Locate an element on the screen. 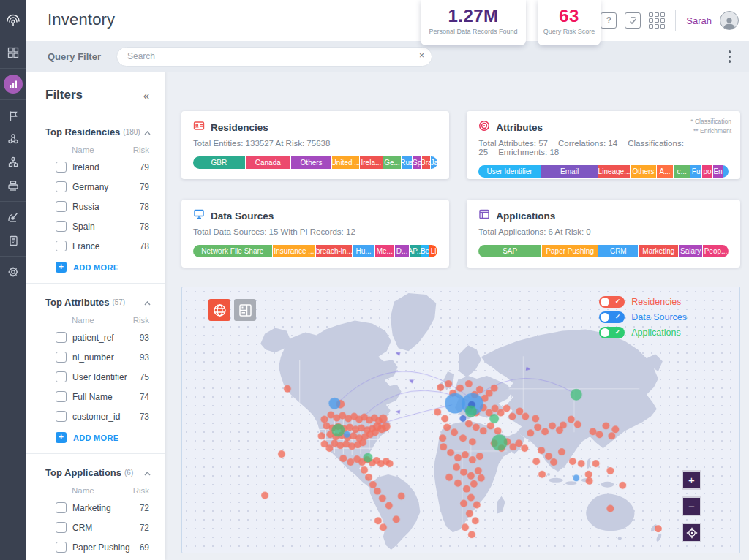  bar-segment-end is located at coordinates (726, 171).